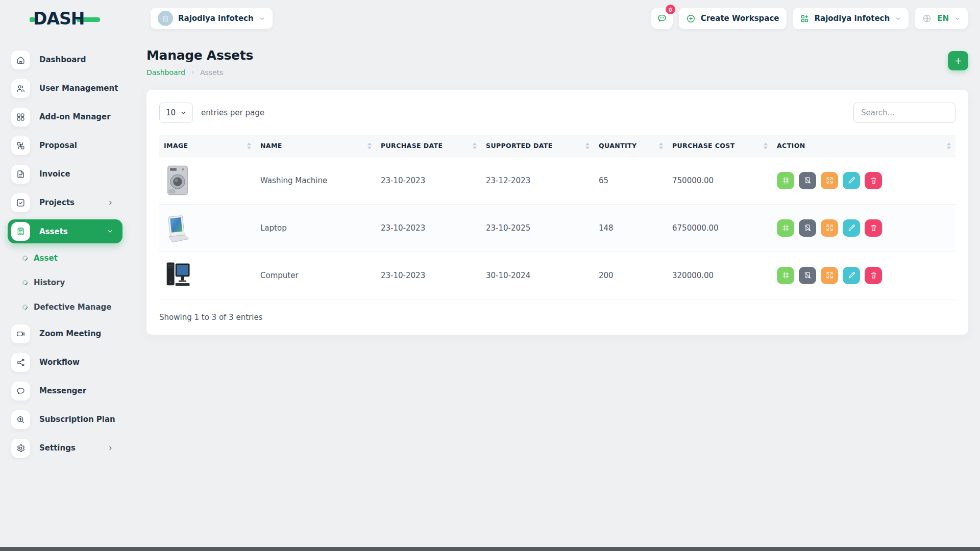 The height and width of the screenshot is (551, 980). Describe the element at coordinates (57, 448) in the screenshot. I see `sidebar-item-label: Settings` at that location.